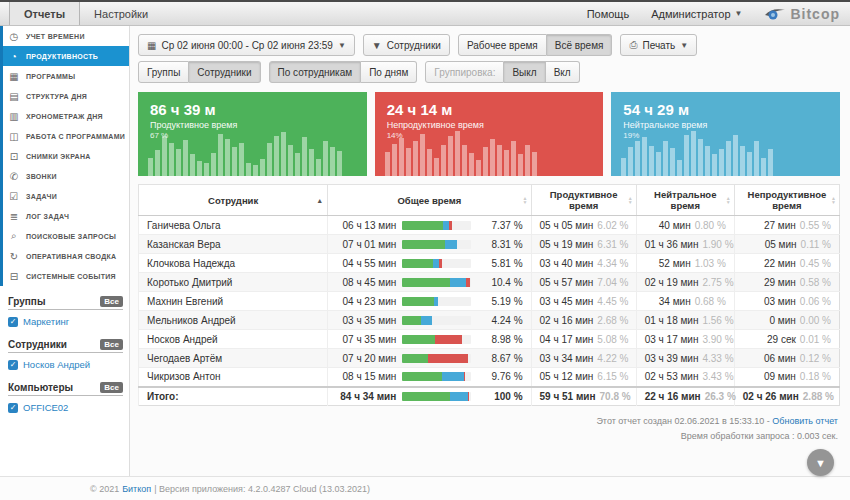 Image resolution: width=850 pixels, height=500 pixels. Describe the element at coordinates (786, 200) in the screenshot. I see `column-header-5: Непродуктивное время▲▼` at that location.